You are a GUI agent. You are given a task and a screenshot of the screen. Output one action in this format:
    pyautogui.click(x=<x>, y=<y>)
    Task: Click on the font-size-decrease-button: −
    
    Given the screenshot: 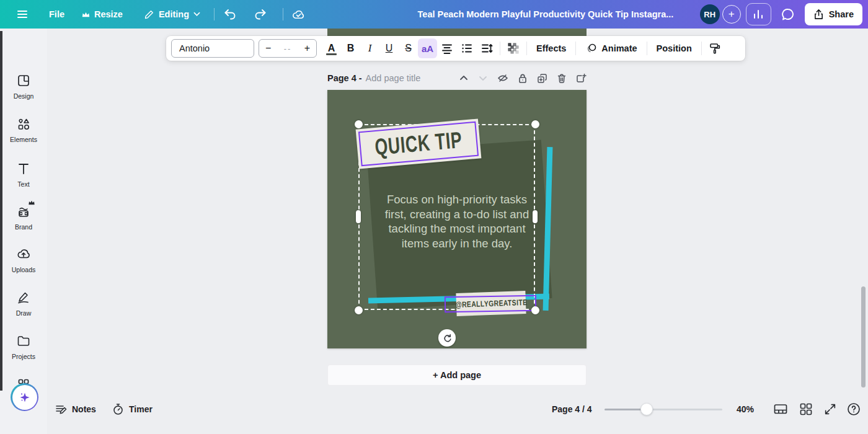 What is the action you would take?
    pyautogui.click(x=268, y=48)
    